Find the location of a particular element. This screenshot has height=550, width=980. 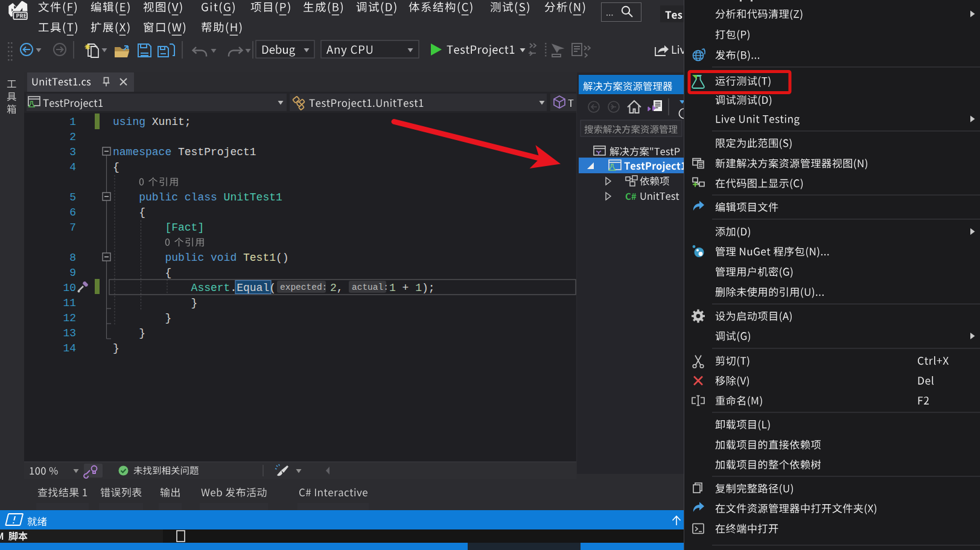

svg-text: public class is located at coordinates (178, 197).